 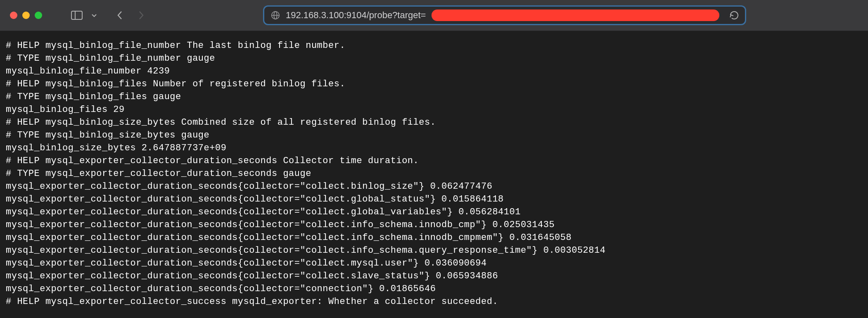 What do you see at coordinates (275, 15) in the screenshot?
I see `globe-icon` at bounding box center [275, 15].